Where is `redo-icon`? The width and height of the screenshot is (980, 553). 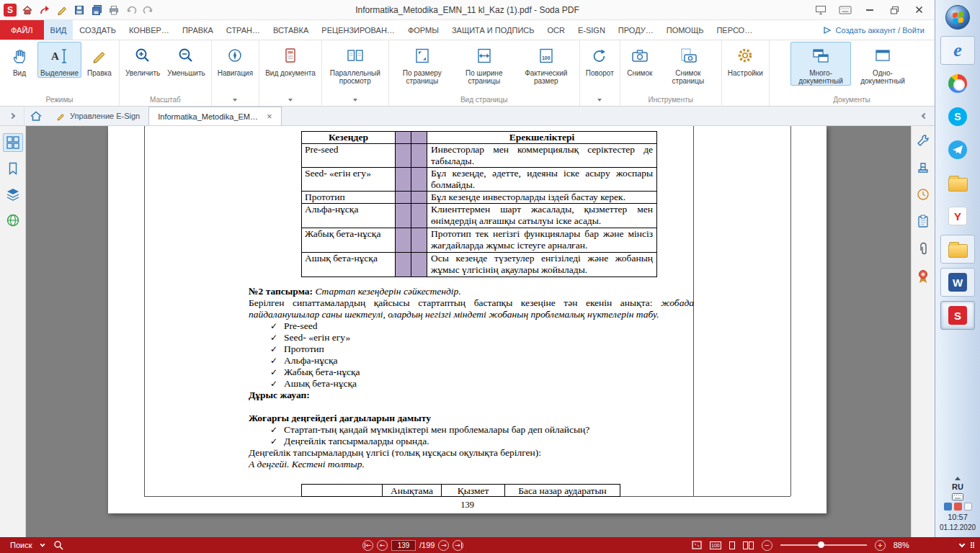
redo-icon is located at coordinates (148, 10).